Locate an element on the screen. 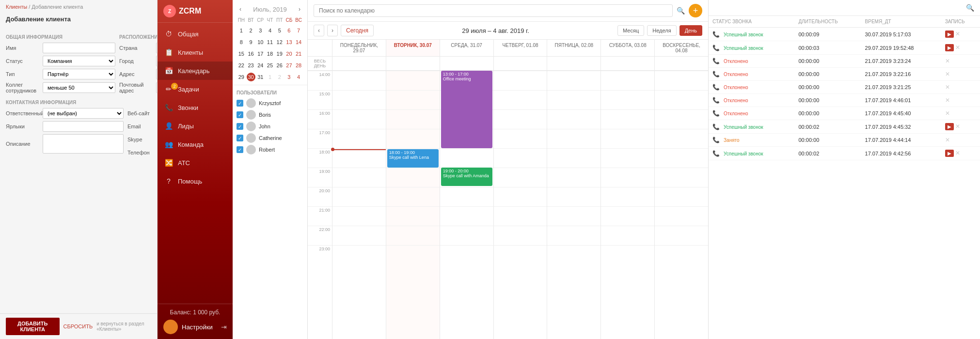  event-office-meeting: 13:00 - 17:00 Office meeting is located at coordinates (467, 109).